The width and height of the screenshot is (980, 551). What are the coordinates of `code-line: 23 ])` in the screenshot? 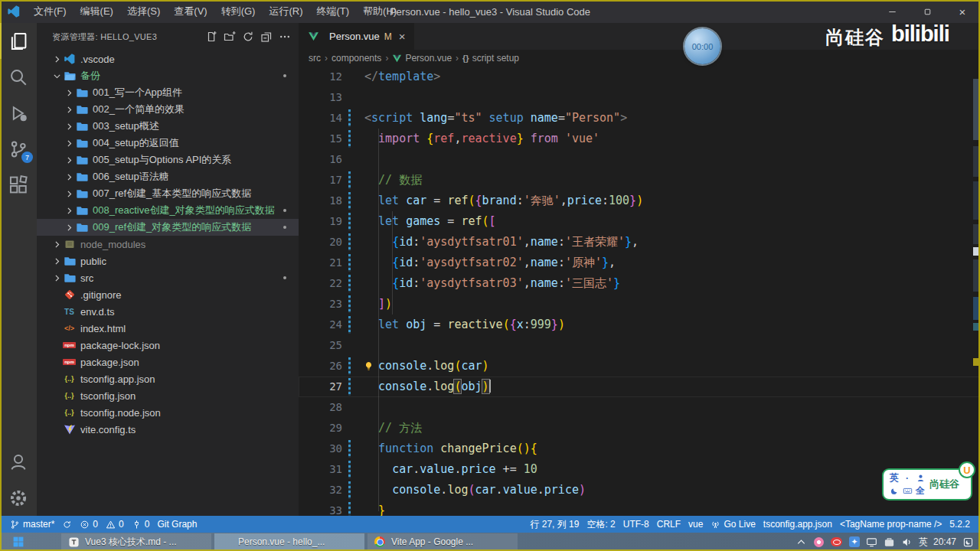 It's located at (639, 305).